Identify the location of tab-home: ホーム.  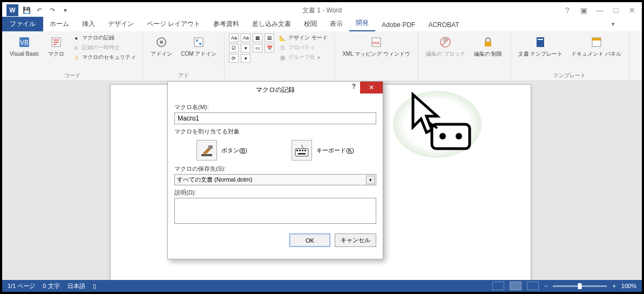
(59, 24).